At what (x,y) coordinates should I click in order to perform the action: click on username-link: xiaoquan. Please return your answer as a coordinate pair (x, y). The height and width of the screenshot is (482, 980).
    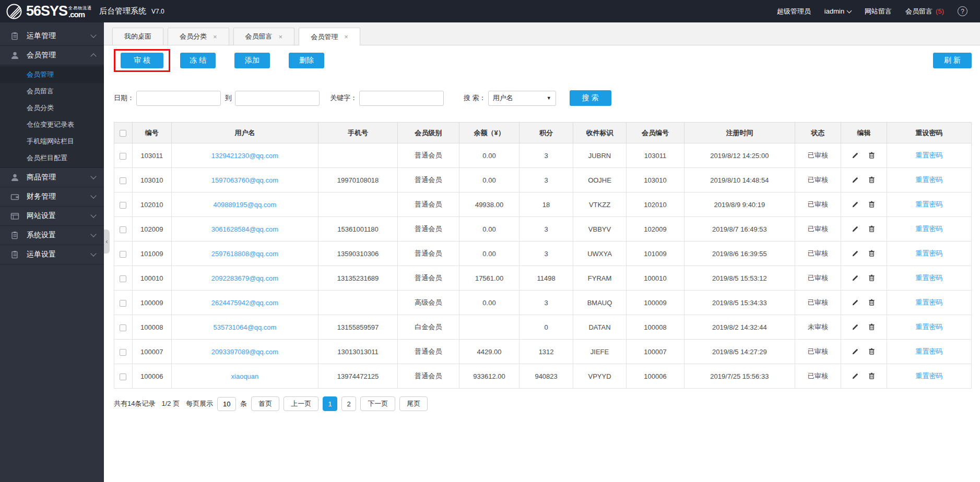
    Looking at the image, I should click on (245, 377).